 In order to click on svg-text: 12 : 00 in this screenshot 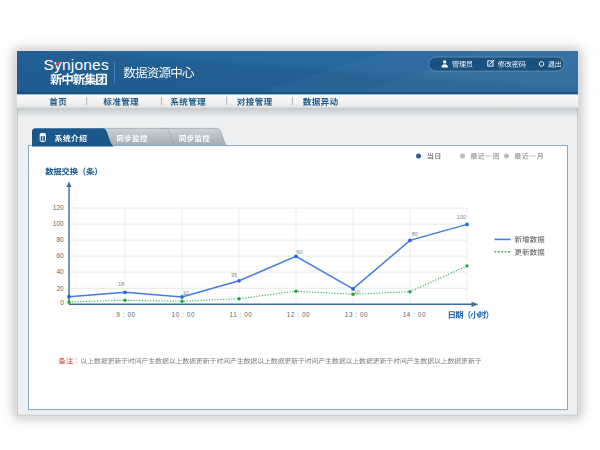, I will do `click(298, 314)`.